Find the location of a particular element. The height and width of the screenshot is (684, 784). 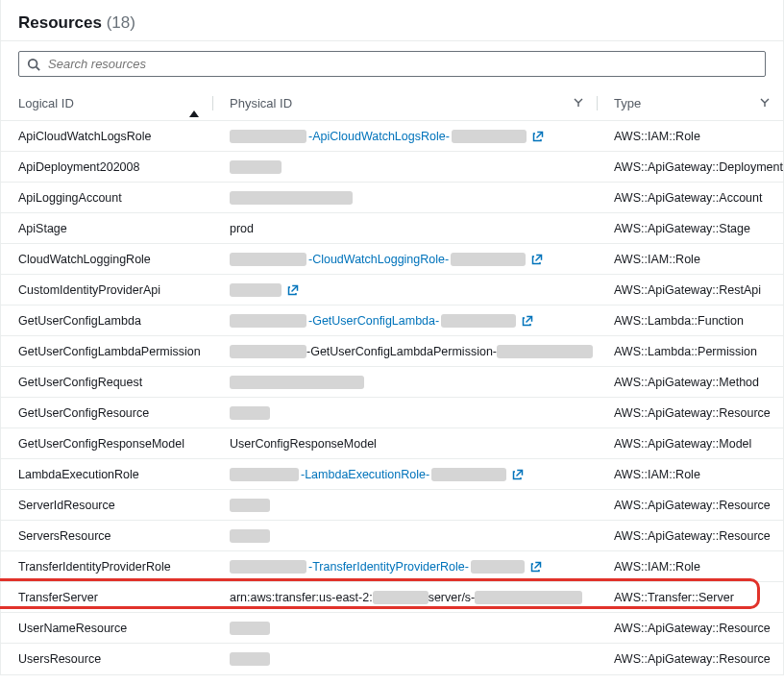

logical-id-cell: GetUserConfigRequest is located at coordinates (107, 382).